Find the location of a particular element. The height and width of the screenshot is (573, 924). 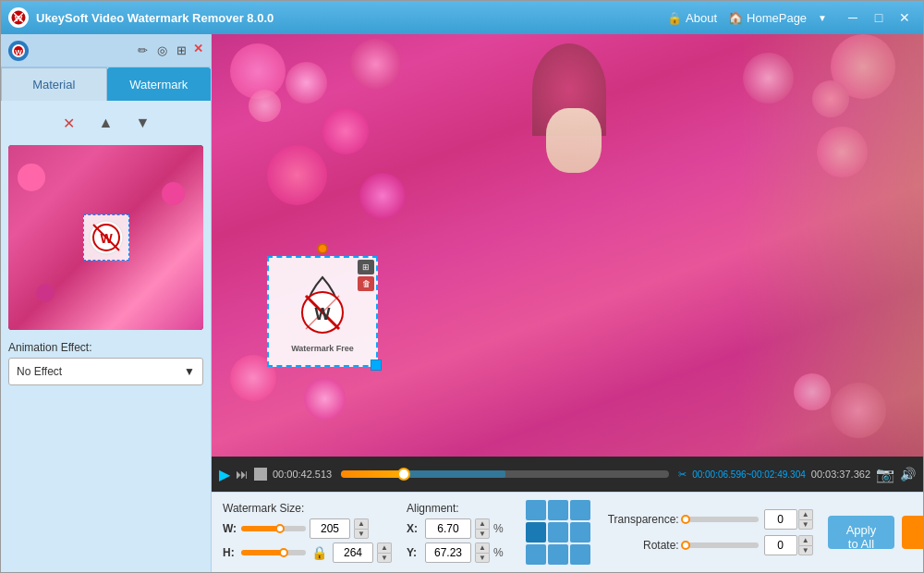

dropdown-nav: ▼ is located at coordinates (822, 18).